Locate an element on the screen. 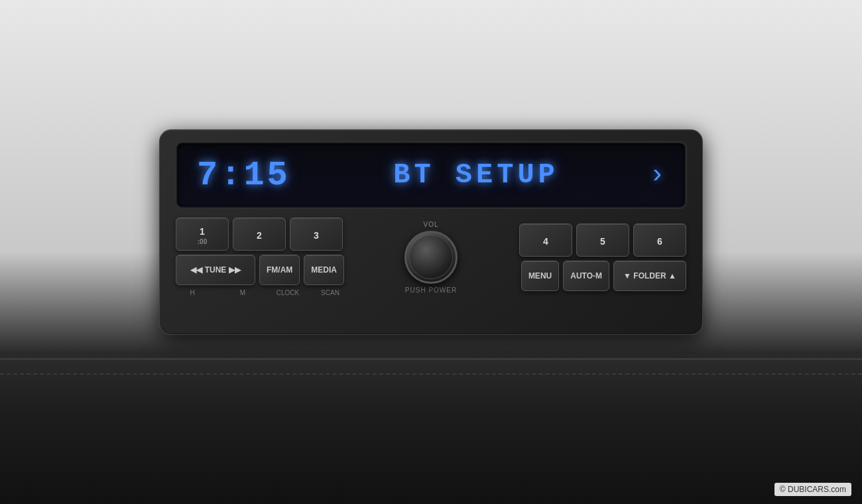 Image resolution: width=862 pixels, height=504 pixels. preset-button-2: 2 is located at coordinates (259, 234).